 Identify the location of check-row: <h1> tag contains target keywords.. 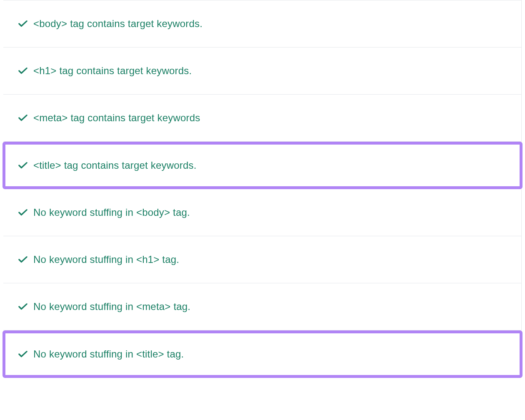
(262, 71).